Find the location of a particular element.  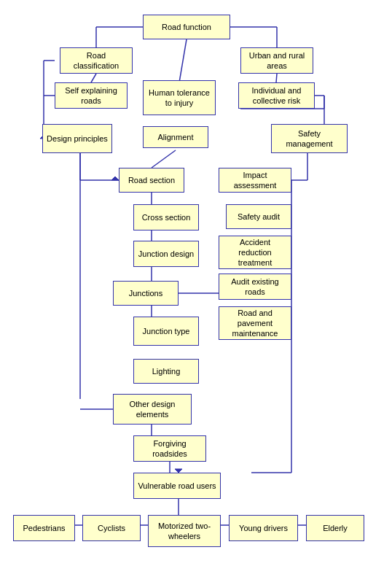

node-audit-existing: Audit existing roads is located at coordinates (255, 287).